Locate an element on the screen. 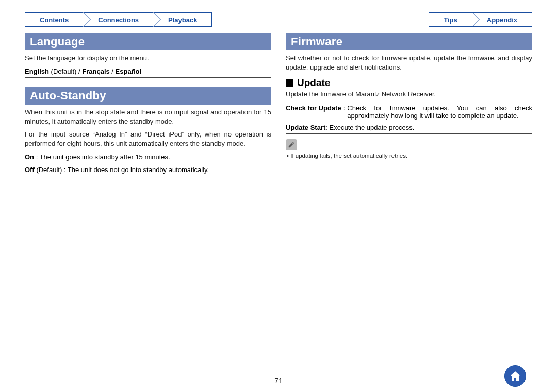 The image size is (557, 392). home-icon is located at coordinates (515, 376).